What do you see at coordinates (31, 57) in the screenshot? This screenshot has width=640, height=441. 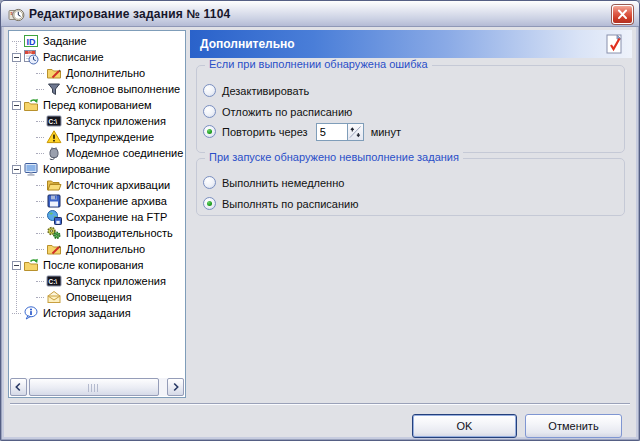 I see `calendar-clock-icon: 12` at bounding box center [31, 57].